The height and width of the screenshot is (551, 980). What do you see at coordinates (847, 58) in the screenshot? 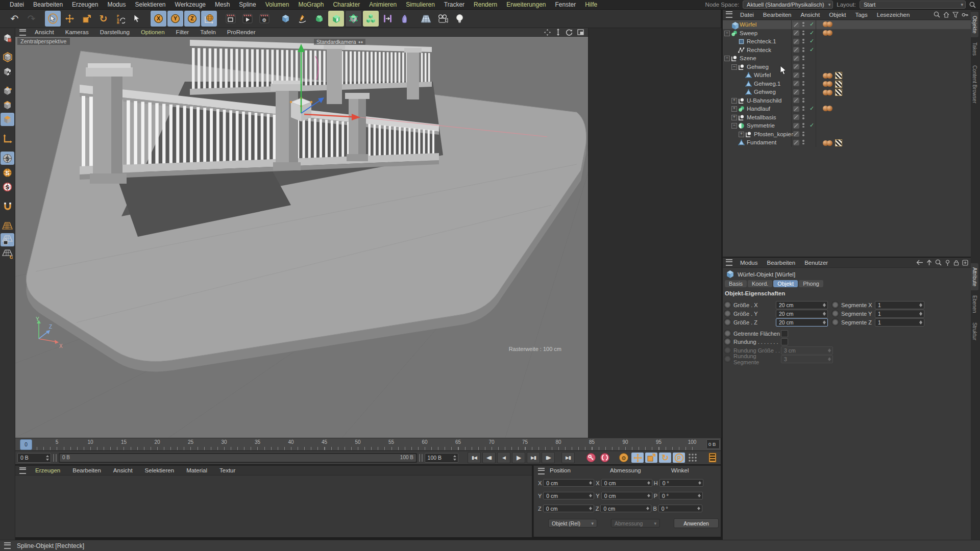
I see `object-row-szene: −Szene` at bounding box center [847, 58].